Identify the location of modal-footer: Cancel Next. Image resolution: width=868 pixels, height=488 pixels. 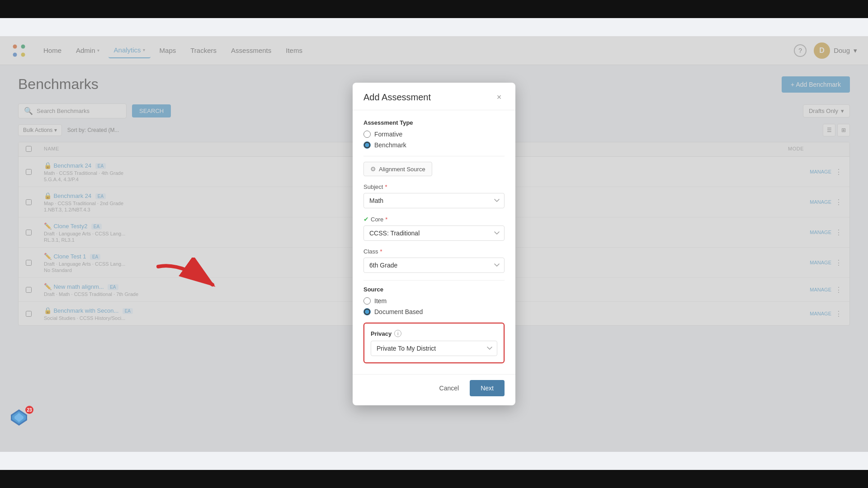
(434, 389).